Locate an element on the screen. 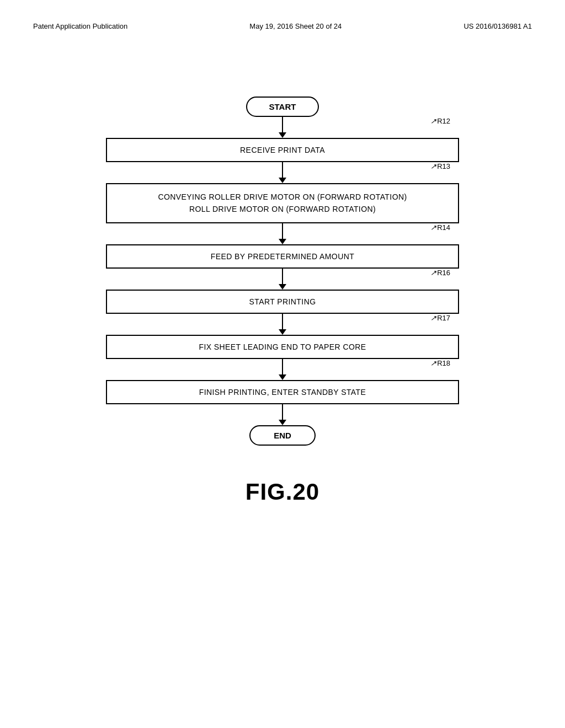  step-finish-printing: FINISH PRINTING, ENTER STANDBY STATE is located at coordinates (282, 392).